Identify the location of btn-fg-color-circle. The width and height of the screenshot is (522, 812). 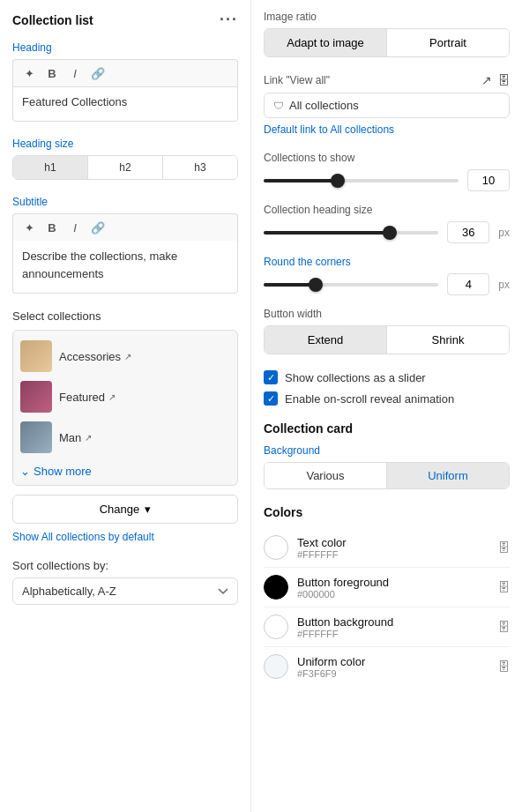
(276, 587).